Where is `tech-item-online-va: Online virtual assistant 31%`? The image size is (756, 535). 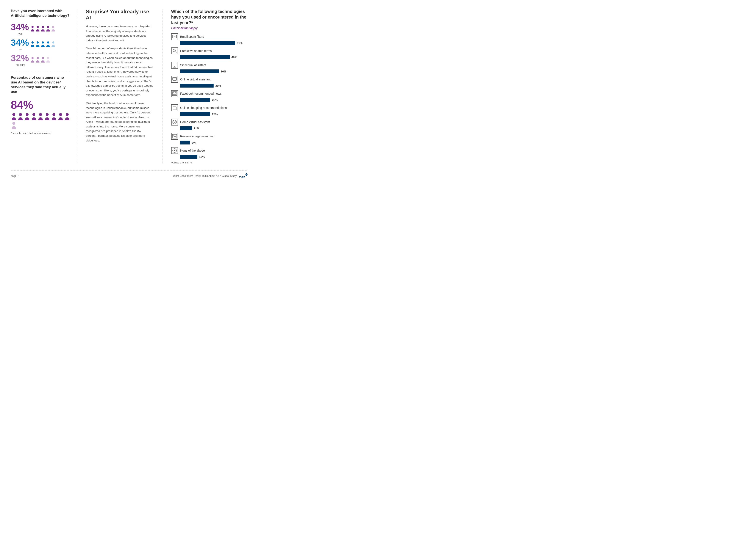 tech-item-online-va: Online virtual assistant 31% is located at coordinates (209, 82).